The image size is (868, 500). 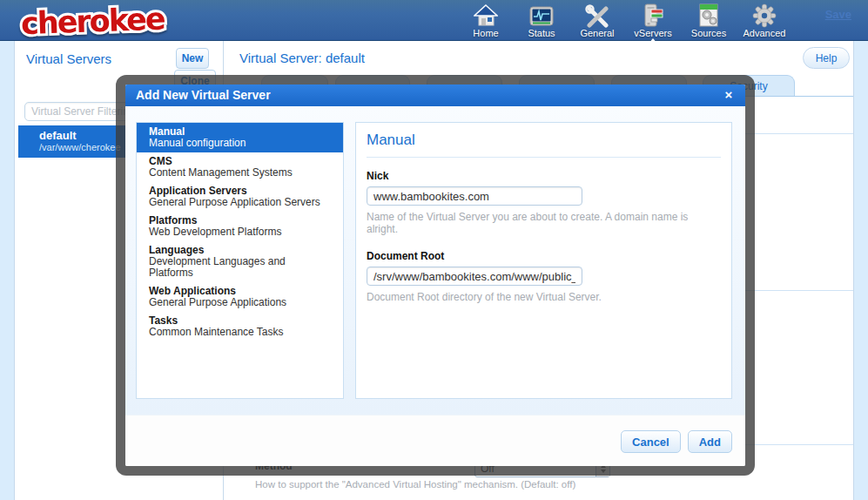 I want to click on menu-item-subtitle: Content Management Systems, so click(x=240, y=172).